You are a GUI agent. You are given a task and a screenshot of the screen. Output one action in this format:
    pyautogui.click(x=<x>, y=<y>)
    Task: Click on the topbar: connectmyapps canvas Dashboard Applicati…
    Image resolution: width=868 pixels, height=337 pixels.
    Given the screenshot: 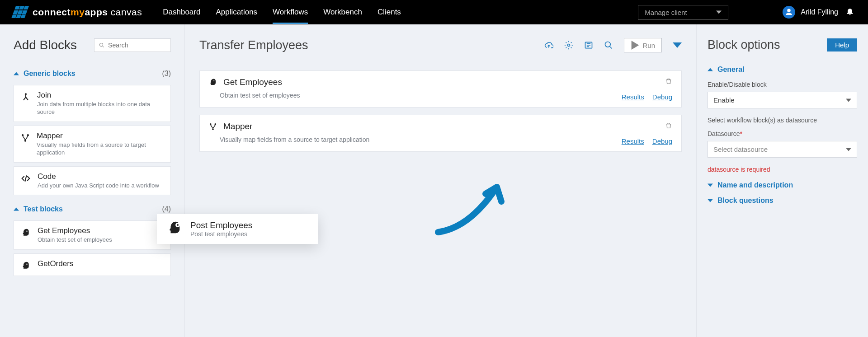 What is the action you would take?
    pyautogui.click(x=434, y=12)
    